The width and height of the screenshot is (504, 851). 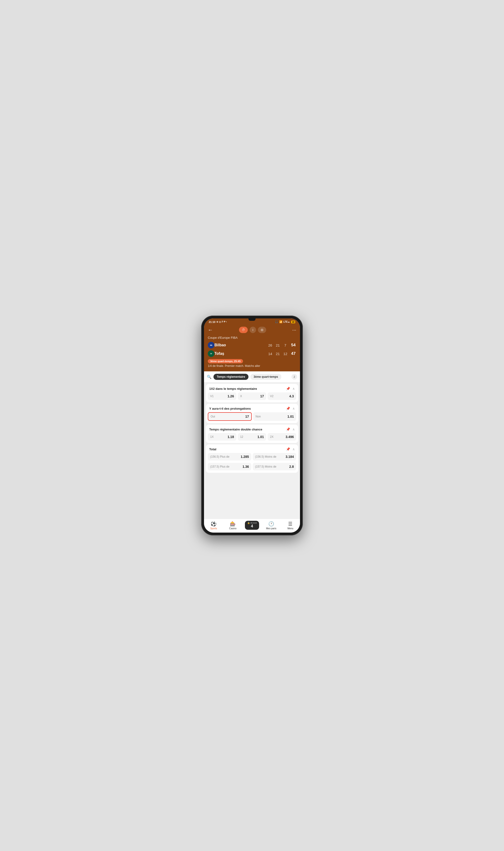 I want to click on team2-q1: 14, so click(x=270, y=354).